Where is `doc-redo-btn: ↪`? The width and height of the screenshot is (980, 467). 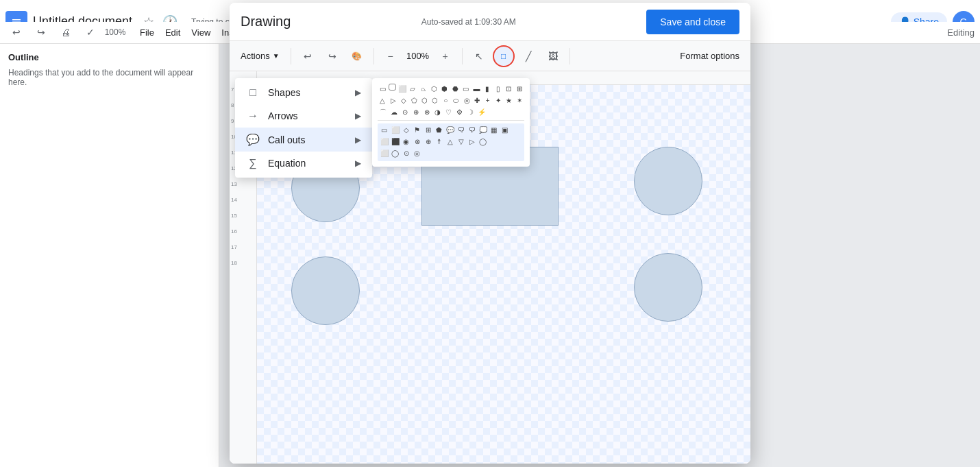
doc-redo-btn: ↪ is located at coordinates (41, 32).